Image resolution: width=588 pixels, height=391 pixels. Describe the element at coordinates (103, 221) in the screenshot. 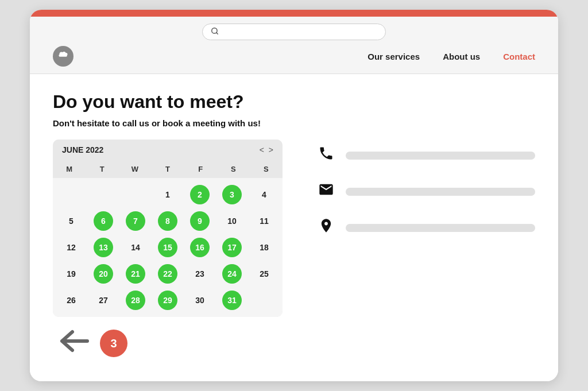

I see `day-6-cell: 6` at that location.